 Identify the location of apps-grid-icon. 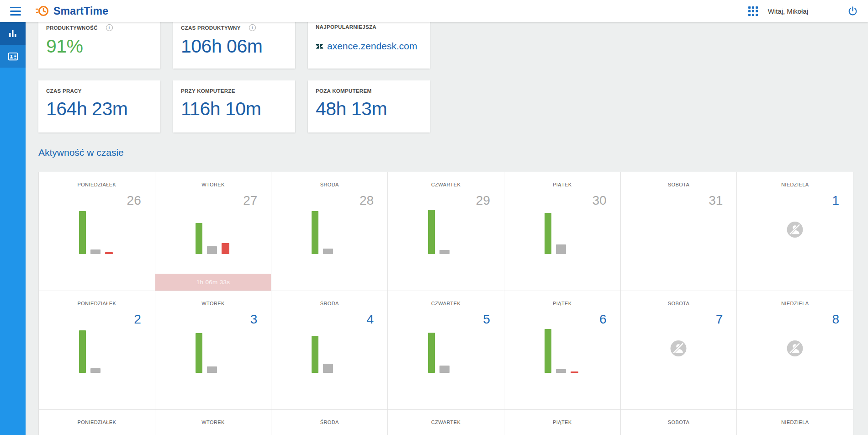
(753, 11).